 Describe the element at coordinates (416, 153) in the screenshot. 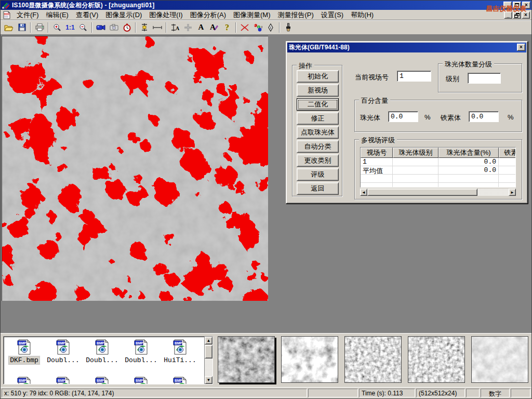

I see `col-pearlite-grade: 珠光体级别` at that location.